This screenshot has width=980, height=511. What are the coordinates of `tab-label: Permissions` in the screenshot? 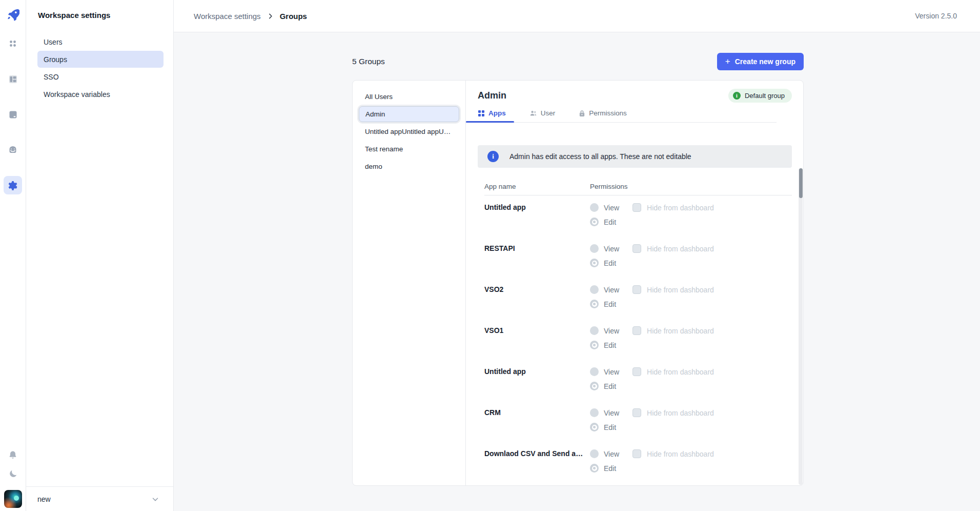 It's located at (608, 113).